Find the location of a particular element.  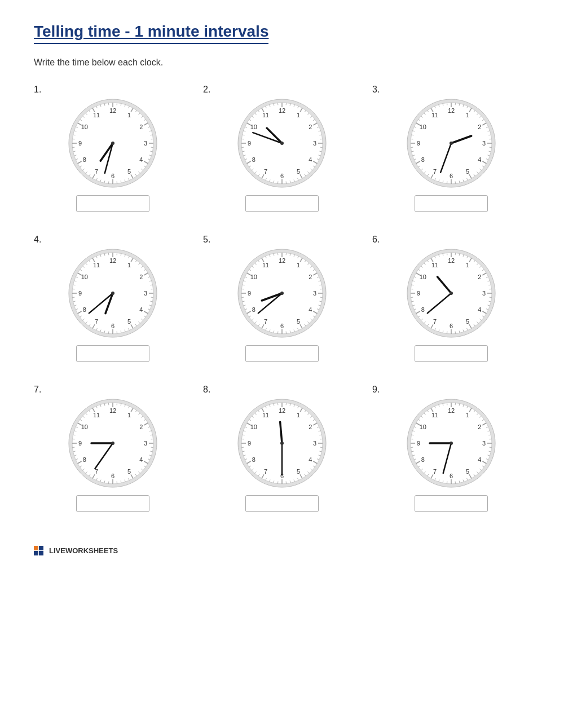

clock-label-1: 1. is located at coordinates (37, 90).